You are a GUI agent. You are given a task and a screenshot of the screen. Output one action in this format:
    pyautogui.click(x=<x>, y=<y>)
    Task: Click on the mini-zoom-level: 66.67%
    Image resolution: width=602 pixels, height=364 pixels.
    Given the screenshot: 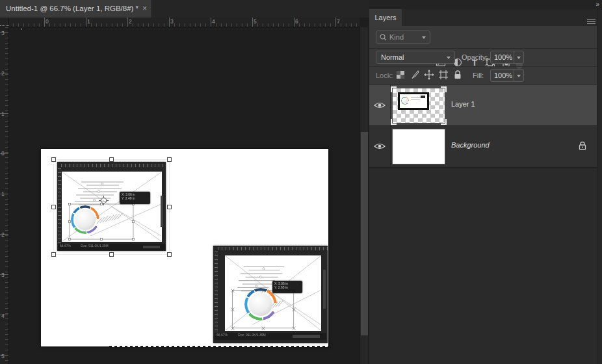 What is the action you would take?
    pyautogui.click(x=222, y=335)
    